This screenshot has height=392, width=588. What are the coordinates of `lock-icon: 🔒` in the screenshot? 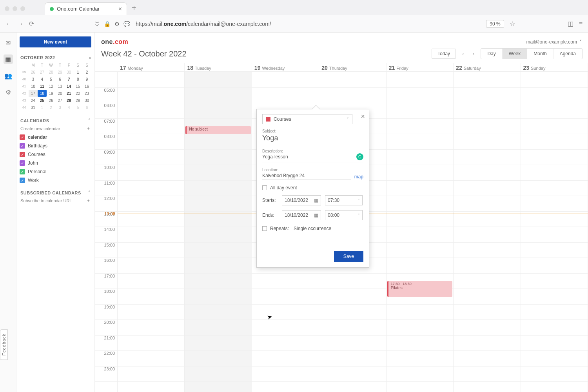 It's located at (107, 24).